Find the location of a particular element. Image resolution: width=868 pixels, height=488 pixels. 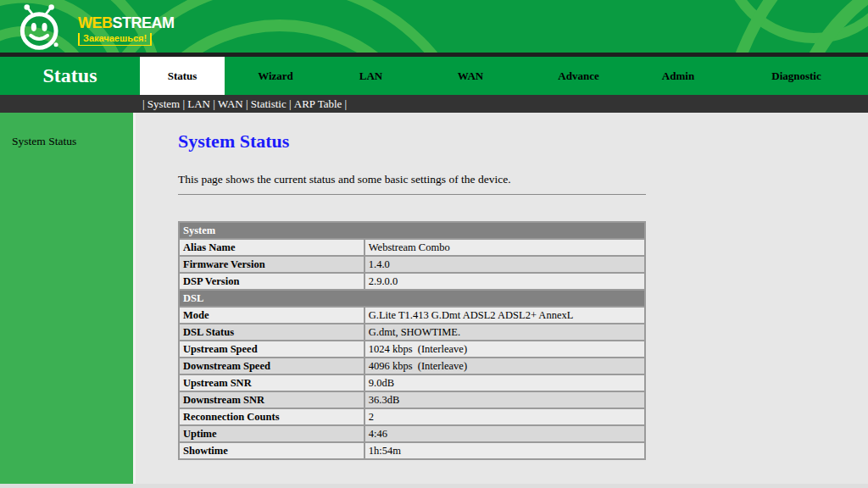

table-row: ModeG.Lite T1.413 G.Dmt ADSL2 ADSL2+ Ann… is located at coordinates (412, 315).